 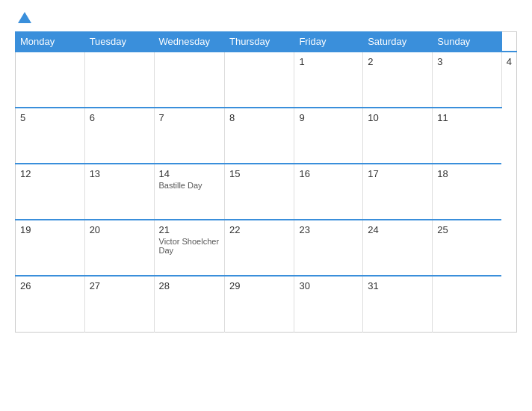 I want to click on calendar-cell: 3, so click(x=467, y=79).